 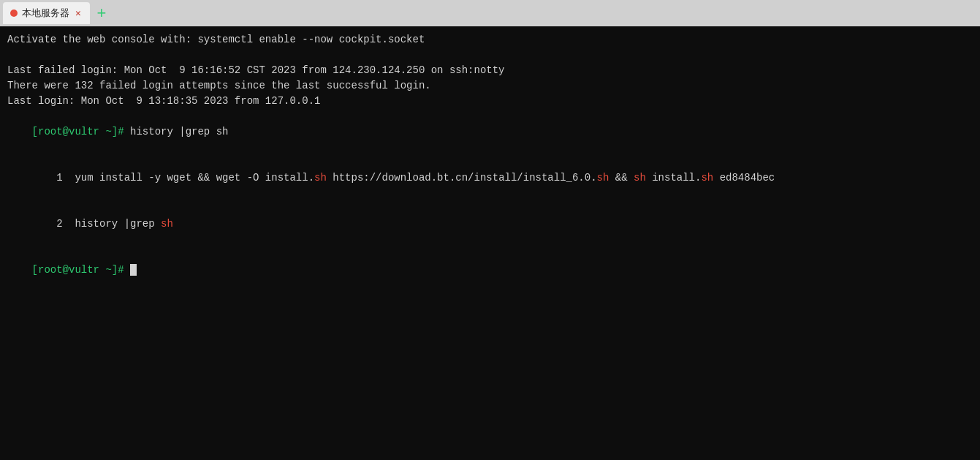 I want to click on command-1: history |grep sh, so click(x=179, y=132).